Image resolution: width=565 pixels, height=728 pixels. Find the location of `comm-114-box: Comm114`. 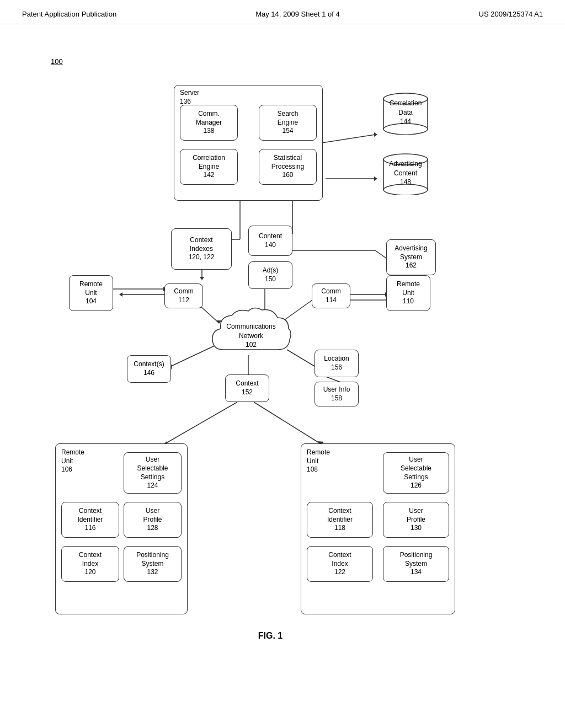

comm-114-box: Comm114 is located at coordinates (331, 296).